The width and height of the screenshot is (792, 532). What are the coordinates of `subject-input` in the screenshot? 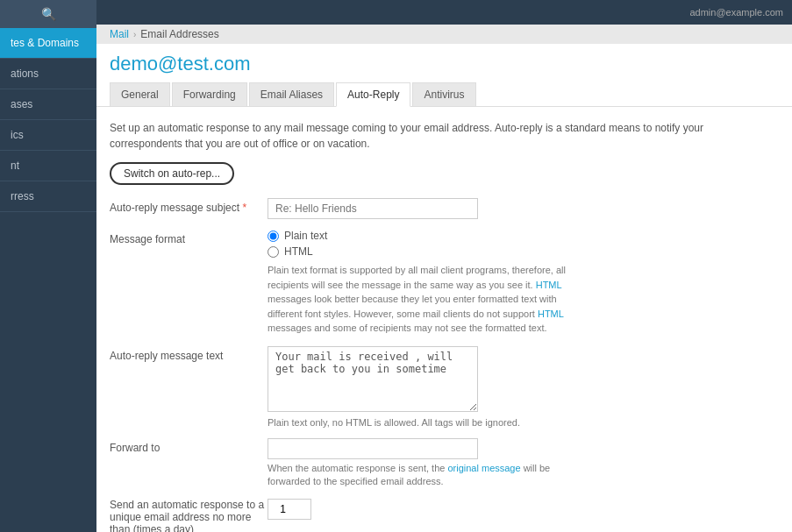 It's located at (373, 209).